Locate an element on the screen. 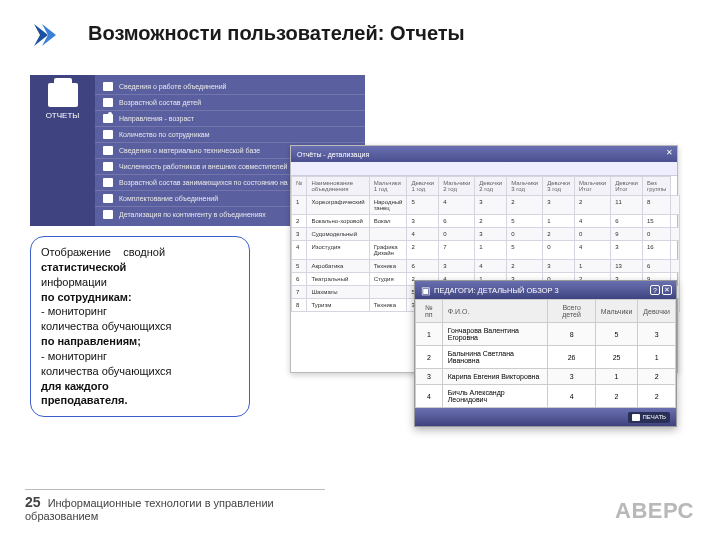  table-row: 3Карипа Евгения Викторовна312 is located at coordinates (546, 377).